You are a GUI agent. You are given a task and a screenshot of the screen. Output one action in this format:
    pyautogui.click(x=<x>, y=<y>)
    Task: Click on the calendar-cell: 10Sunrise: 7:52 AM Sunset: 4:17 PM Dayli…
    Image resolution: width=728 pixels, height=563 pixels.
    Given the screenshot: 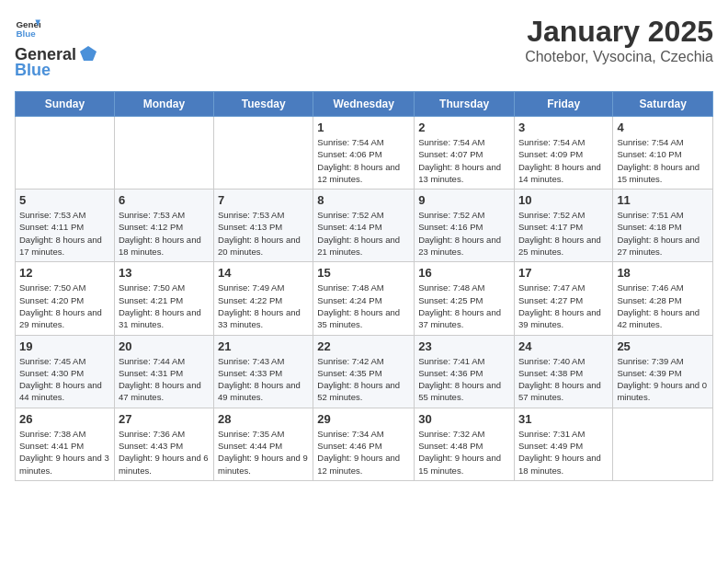 What is the action you would take?
    pyautogui.click(x=563, y=226)
    